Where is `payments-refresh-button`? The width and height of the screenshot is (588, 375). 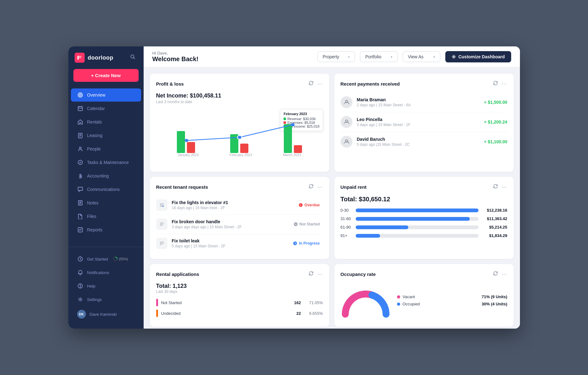 payments-refresh-button is located at coordinates (495, 84).